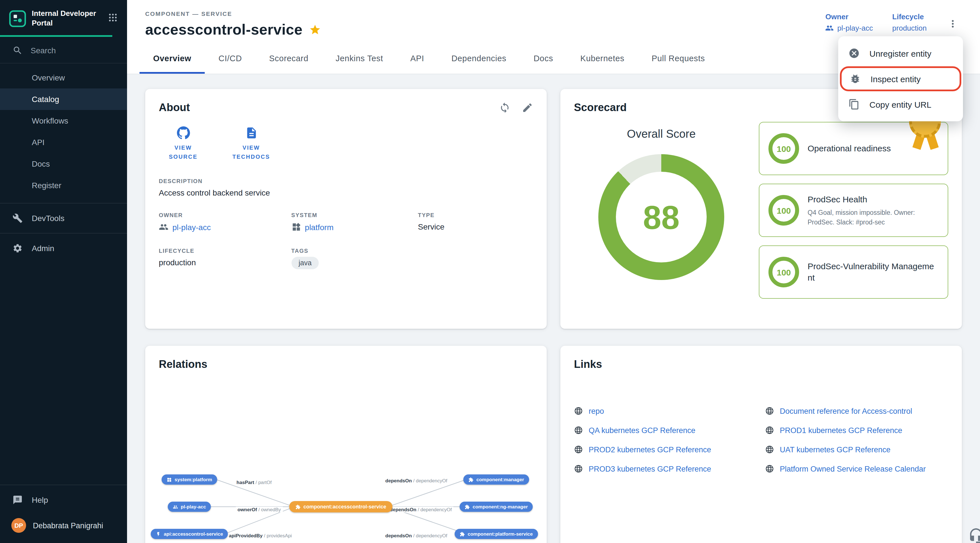  I want to click on owner-link: pl-play-acc, so click(855, 28).